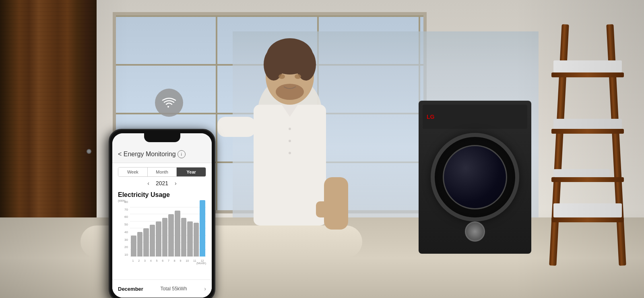  I want to click on chart-unit: (kWh), so click(122, 201).